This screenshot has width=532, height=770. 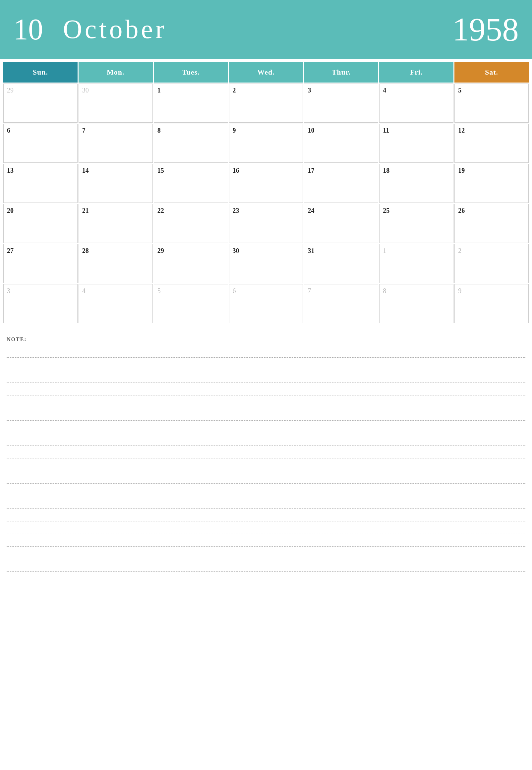 What do you see at coordinates (258, 29) in the screenshot?
I see `month-name: October` at bounding box center [258, 29].